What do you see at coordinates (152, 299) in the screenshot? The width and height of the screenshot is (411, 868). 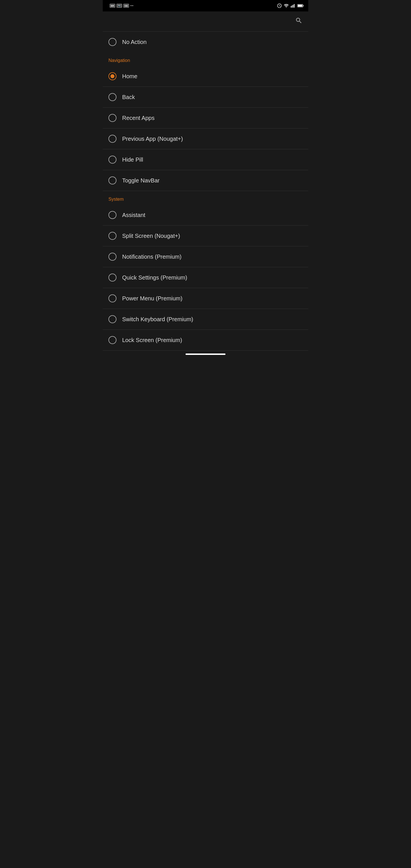 I see `radio-label-power-menu: Power Menu (Premium)` at bounding box center [152, 299].